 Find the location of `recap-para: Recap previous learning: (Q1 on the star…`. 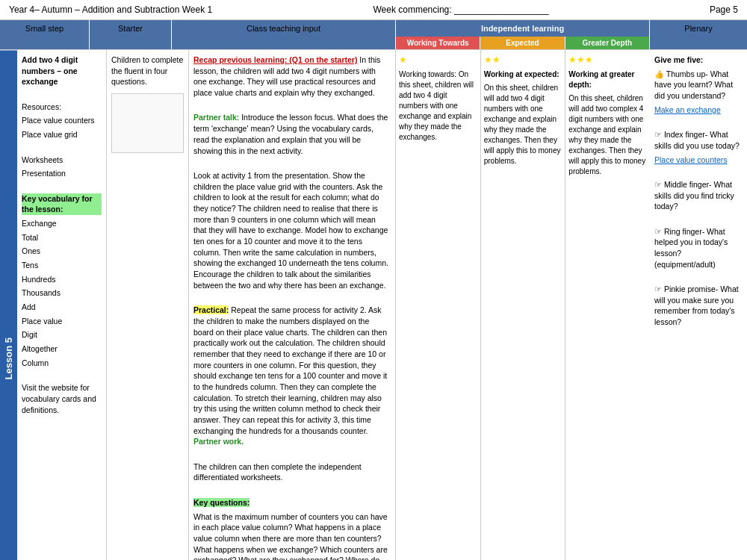

recap-para: Recap previous learning: (Q1 on the star… is located at coordinates (292, 76).